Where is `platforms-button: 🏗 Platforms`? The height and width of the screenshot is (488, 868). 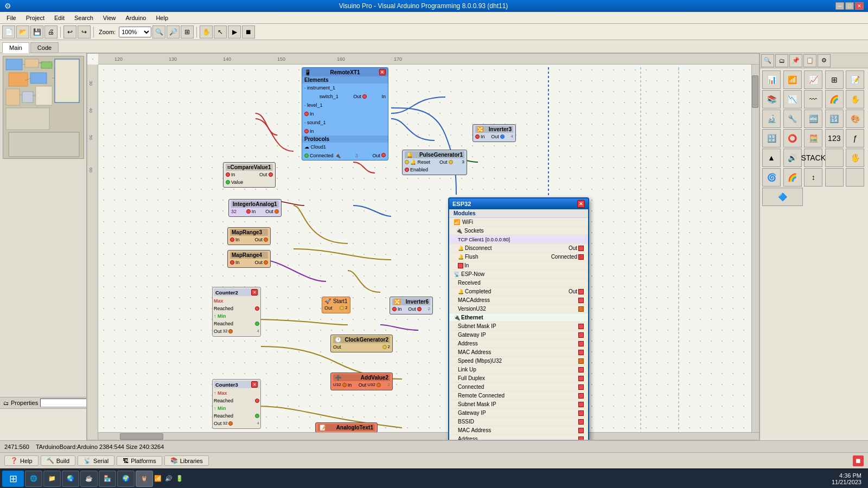 platforms-button: 🏗 Platforms is located at coordinates (139, 461).